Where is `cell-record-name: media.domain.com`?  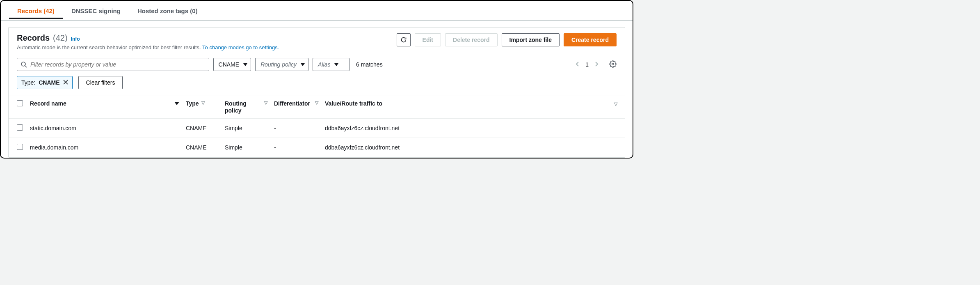
cell-record-name: media.domain.com is located at coordinates (105, 147).